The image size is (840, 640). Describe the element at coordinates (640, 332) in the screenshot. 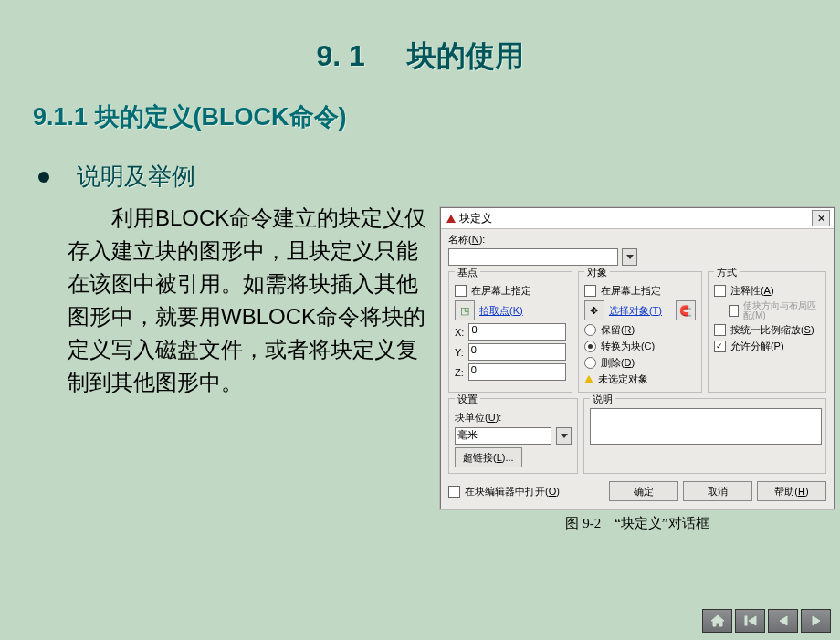

I see `objects-panel: 对象 在屏幕上指定 ✥ 选择对象(T) 🧲` at that location.